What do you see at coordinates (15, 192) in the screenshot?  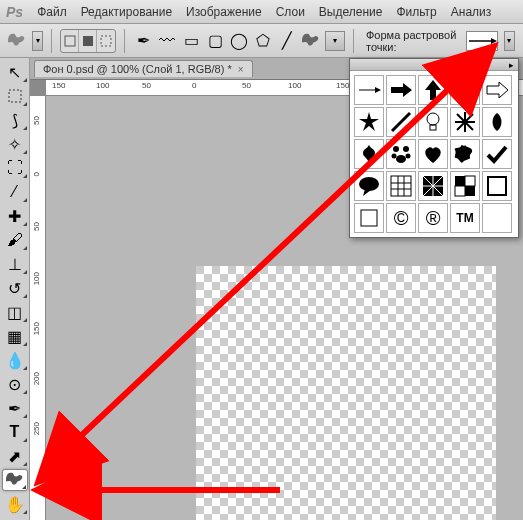 I see `eyedropper-tool: ⁄` at bounding box center [15, 192].